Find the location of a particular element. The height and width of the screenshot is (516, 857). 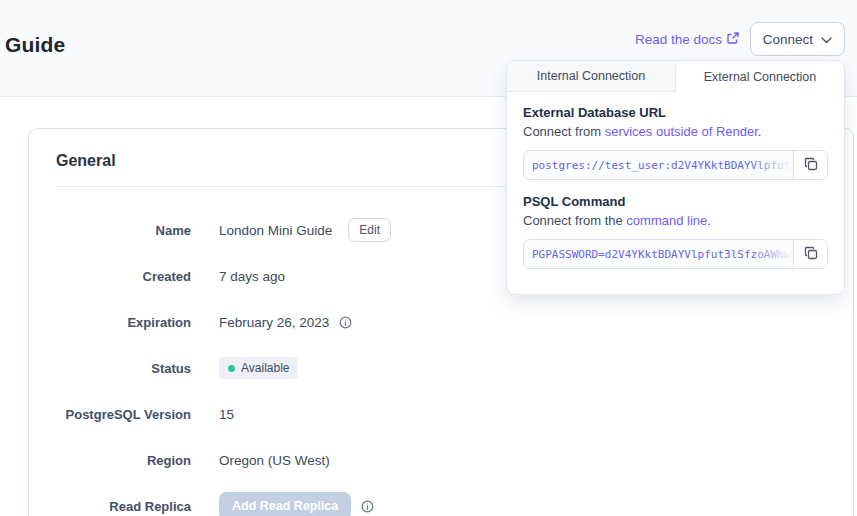

external-db-url-field-group is located at coordinates (676, 165).